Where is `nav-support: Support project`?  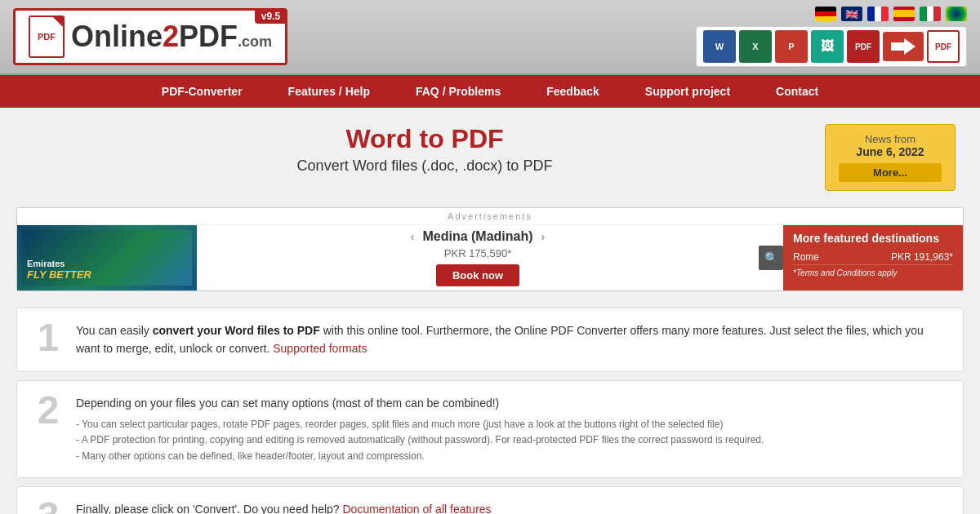 nav-support: Support project is located at coordinates (688, 91).